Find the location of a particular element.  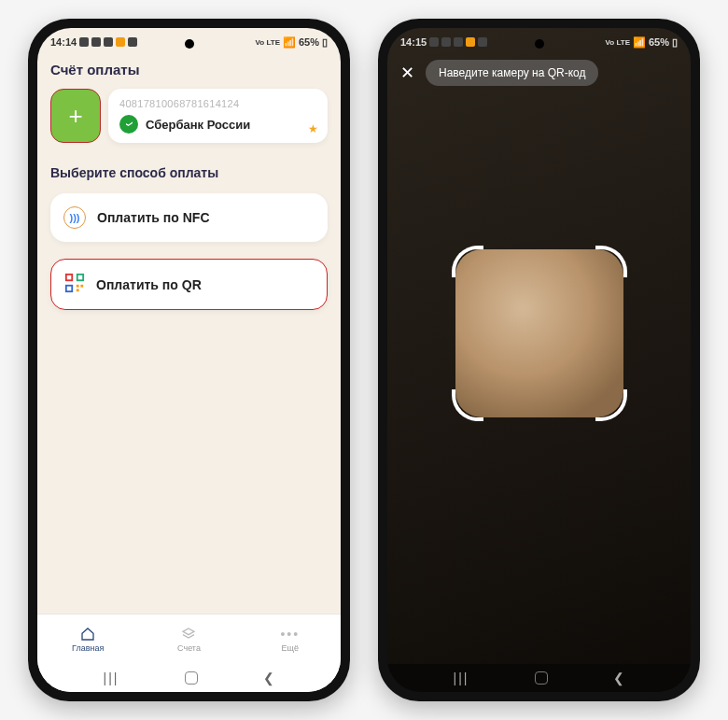

scanner-hint-pill: Наведите камеру на QR-код is located at coordinates (511, 73).